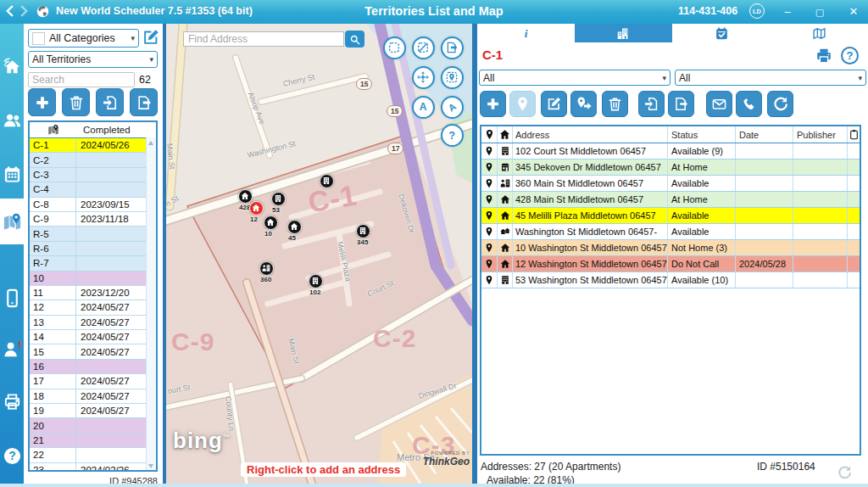 The image size is (868, 487). Describe the element at coordinates (42, 102) in the screenshot. I see `add-territory-button` at that location.